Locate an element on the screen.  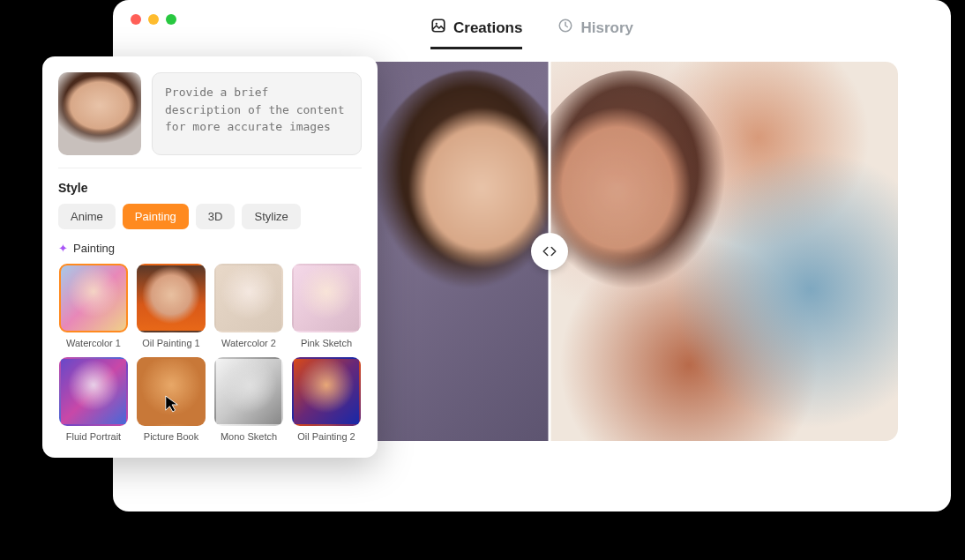
tab-history-label: Hisrory is located at coordinates (607, 28).